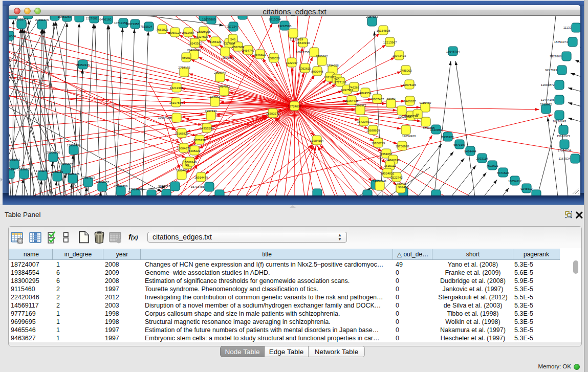 The image size is (588, 372). Describe the element at coordinates (12, 169) in the screenshot. I see `svg-text: 3915154` at that location.